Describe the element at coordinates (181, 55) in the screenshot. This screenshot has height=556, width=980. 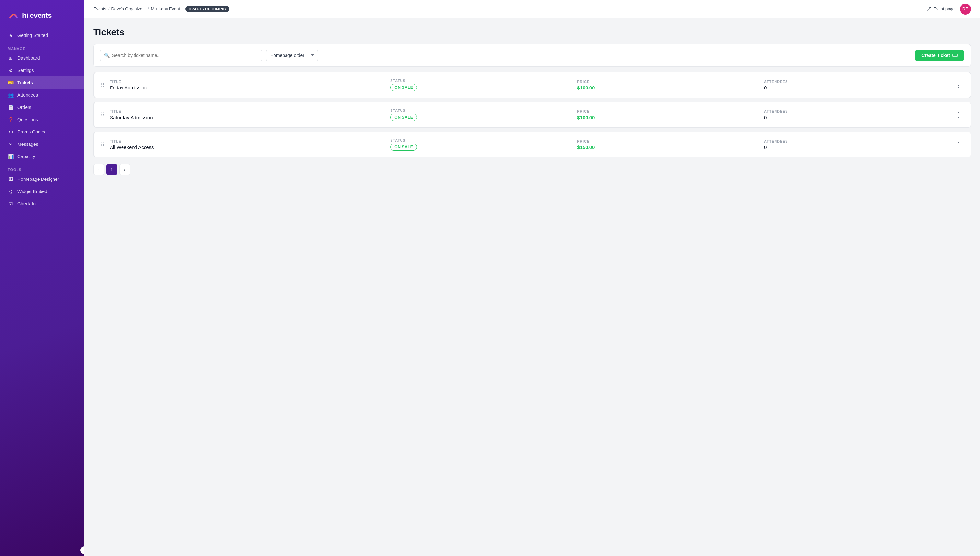
I see `search-input` at that location.